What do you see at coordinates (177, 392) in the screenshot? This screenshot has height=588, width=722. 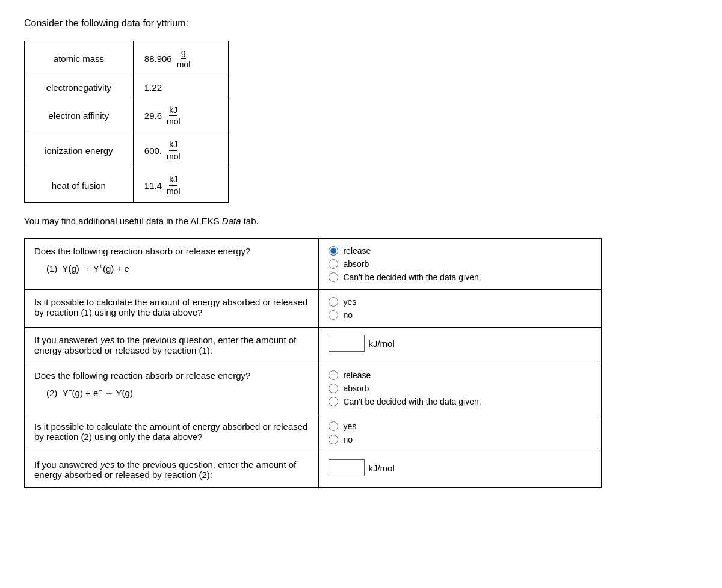 I see `reaction-equation: (2) Y+(g) + e− → Y(g)` at bounding box center [177, 392].